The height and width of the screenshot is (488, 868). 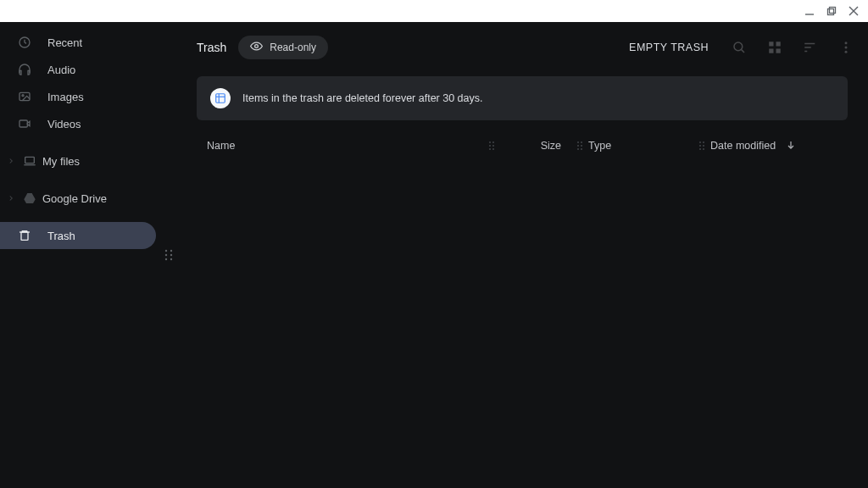 What do you see at coordinates (551, 146) in the screenshot?
I see `column-size: Size` at bounding box center [551, 146].